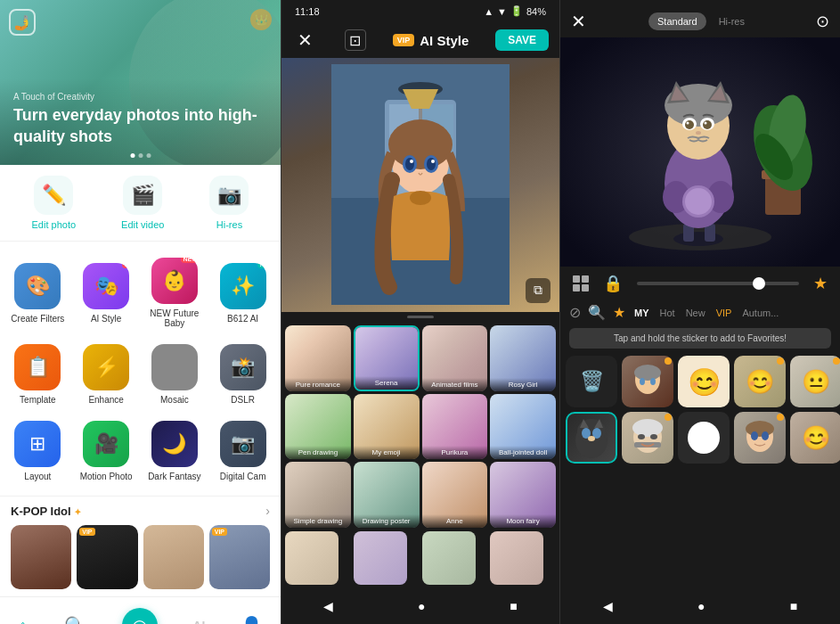 The height and width of the screenshot is (624, 840). Describe the element at coordinates (199, 620) in the screenshot. I see `nav-ai: AI` at that location.